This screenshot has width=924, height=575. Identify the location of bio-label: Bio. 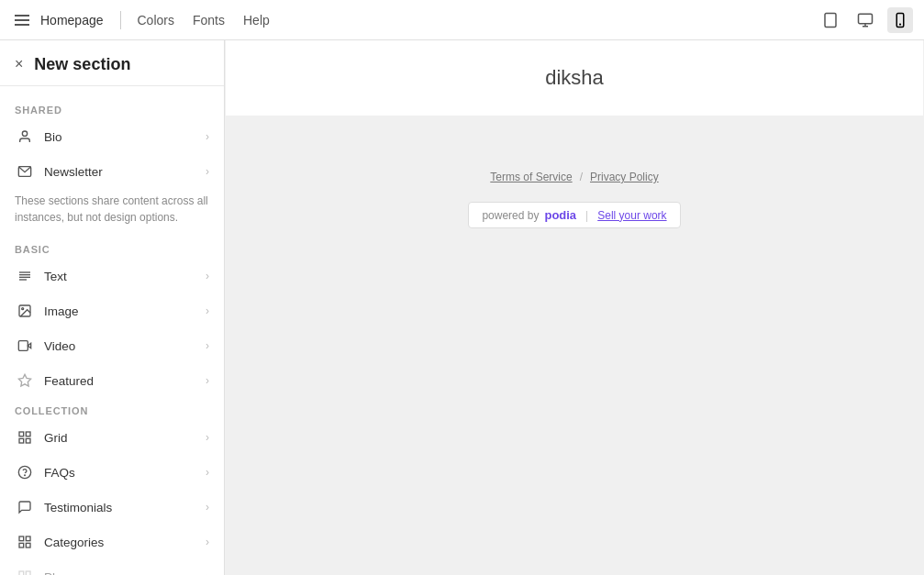
(125, 138).